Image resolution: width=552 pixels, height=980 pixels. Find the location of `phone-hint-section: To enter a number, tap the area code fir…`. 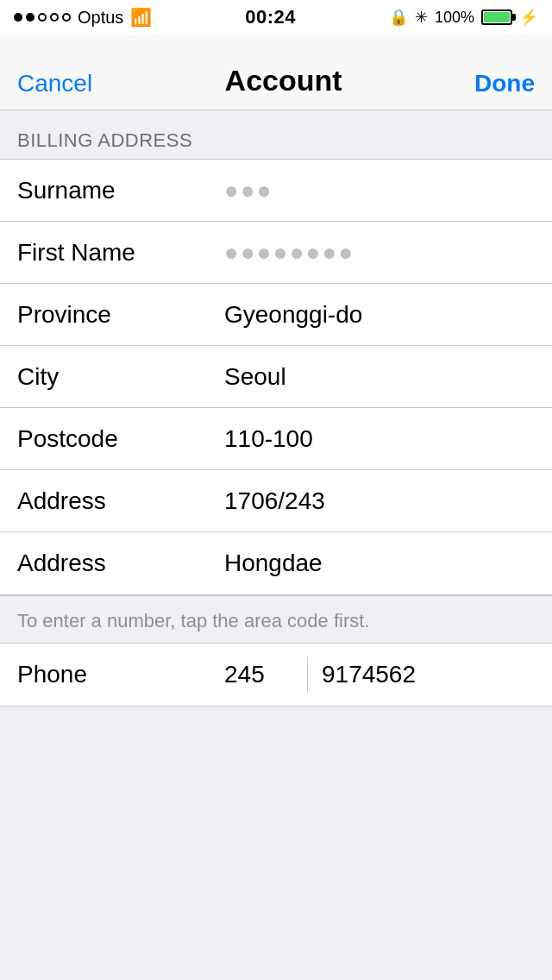

phone-hint-section: To enter a number, tap the area code fir… is located at coordinates (276, 619).